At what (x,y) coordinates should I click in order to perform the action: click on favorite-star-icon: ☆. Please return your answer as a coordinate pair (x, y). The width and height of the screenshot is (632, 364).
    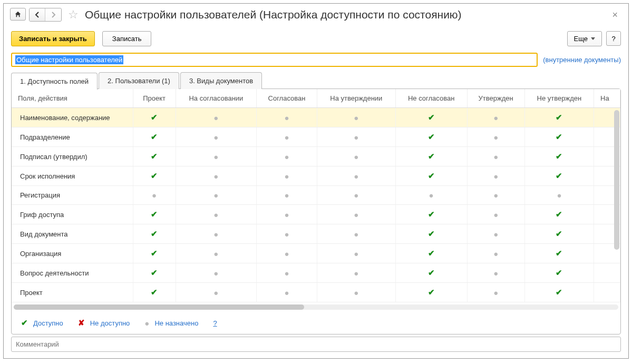
    Looking at the image, I should click on (73, 15).